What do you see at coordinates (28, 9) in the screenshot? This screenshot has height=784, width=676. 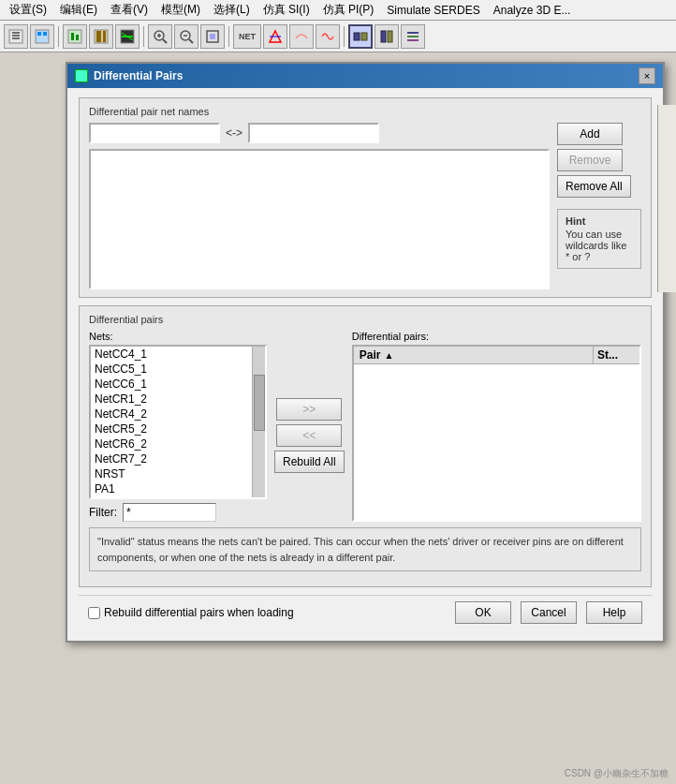 I see `menu-settings: 设置(S)` at bounding box center [28, 9].